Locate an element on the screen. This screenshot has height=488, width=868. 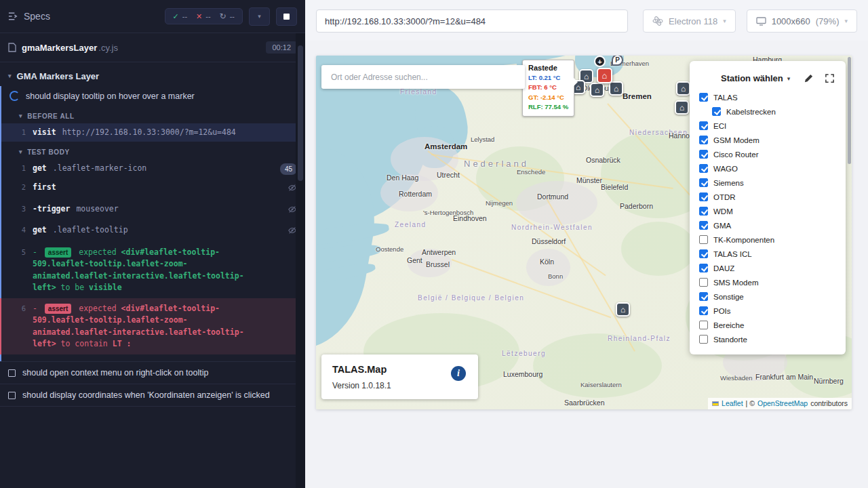
cluster-add-icon: + is located at coordinates (599, 61).